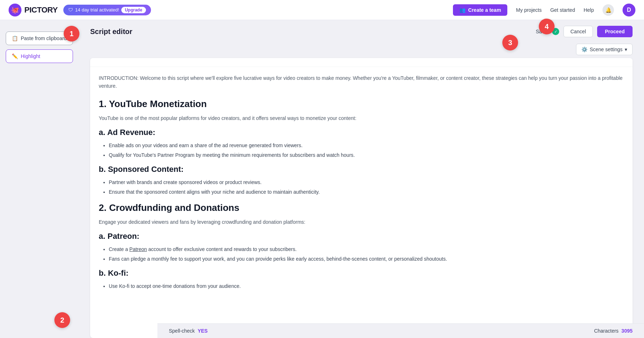  Describe the element at coordinates (361, 286) in the screenshot. I see `section-2b-list: Use Ko-fi to accept one-time donations f…` at that location.